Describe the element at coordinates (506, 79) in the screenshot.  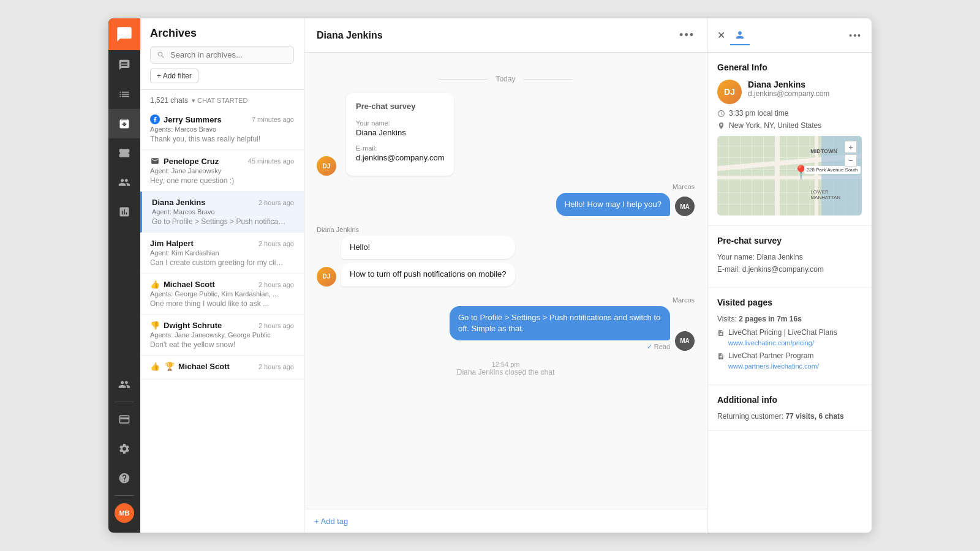
I see `date-divider: Today` at that location.